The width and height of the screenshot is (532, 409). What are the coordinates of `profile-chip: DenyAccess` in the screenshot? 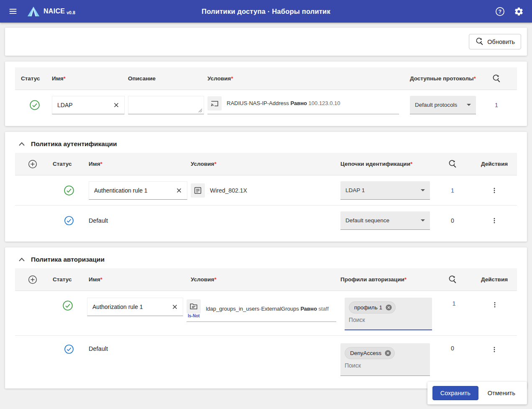 It's located at (370, 353).